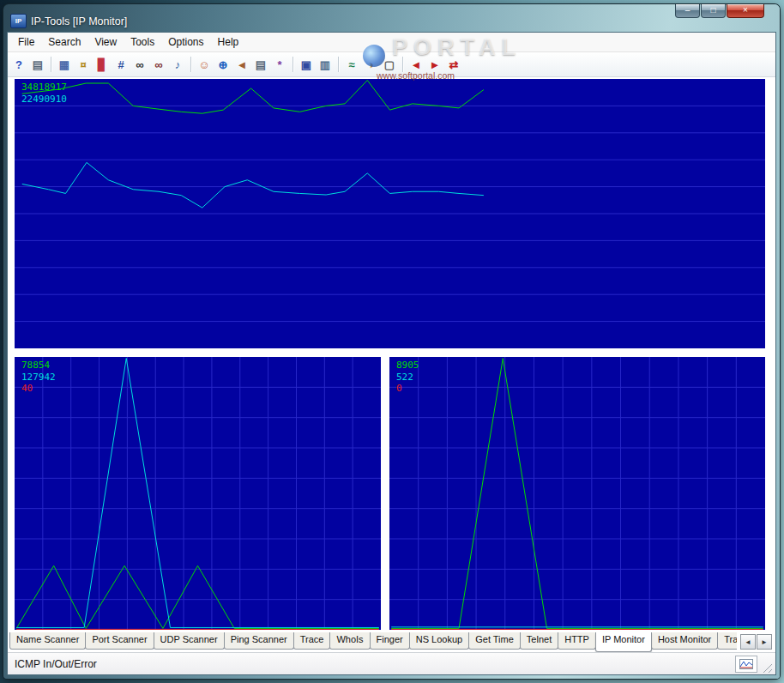 The image size is (784, 683). What do you see at coordinates (119, 641) in the screenshot?
I see `tab-port-scanner: Port Scanner` at bounding box center [119, 641].